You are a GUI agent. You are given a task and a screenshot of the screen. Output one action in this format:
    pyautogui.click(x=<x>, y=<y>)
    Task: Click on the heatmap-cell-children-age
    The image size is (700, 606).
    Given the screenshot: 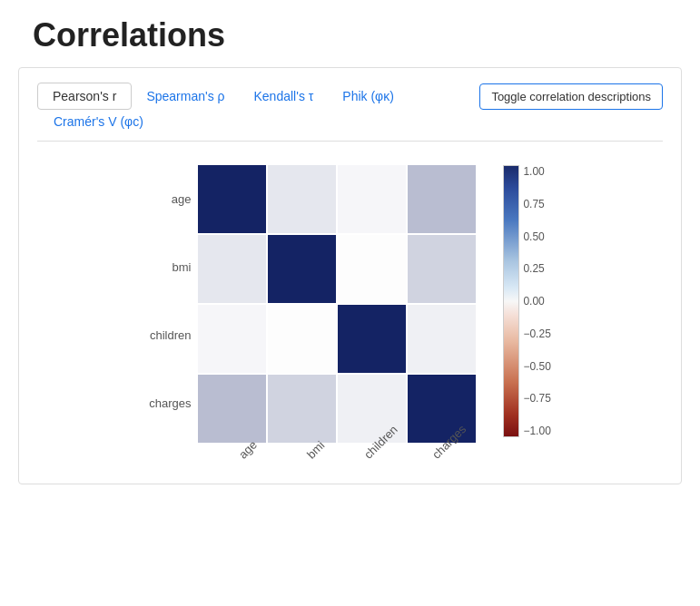 What is the action you would take?
    pyautogui.click(x=232, y=339)
    